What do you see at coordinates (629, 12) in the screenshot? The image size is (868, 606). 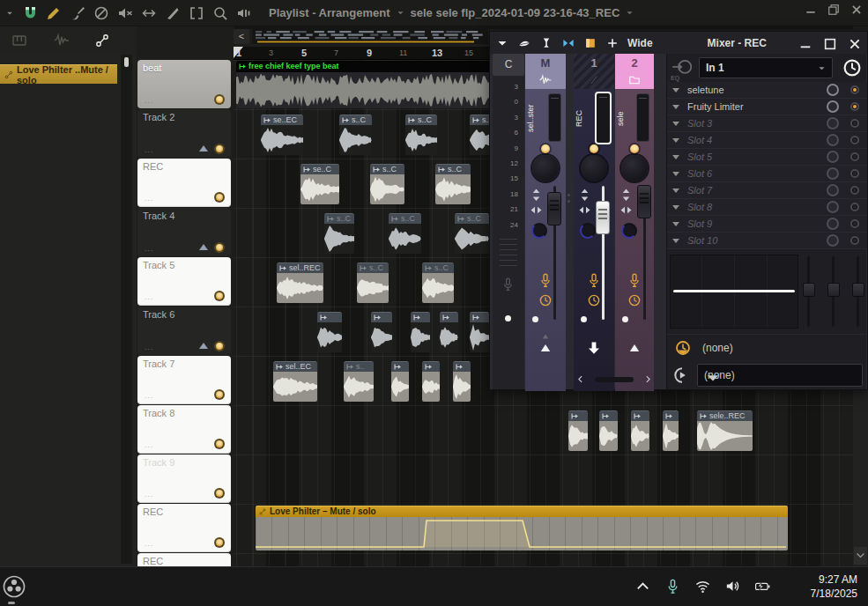 I see `title-caret-icon2` at bounding box center [629, 12].